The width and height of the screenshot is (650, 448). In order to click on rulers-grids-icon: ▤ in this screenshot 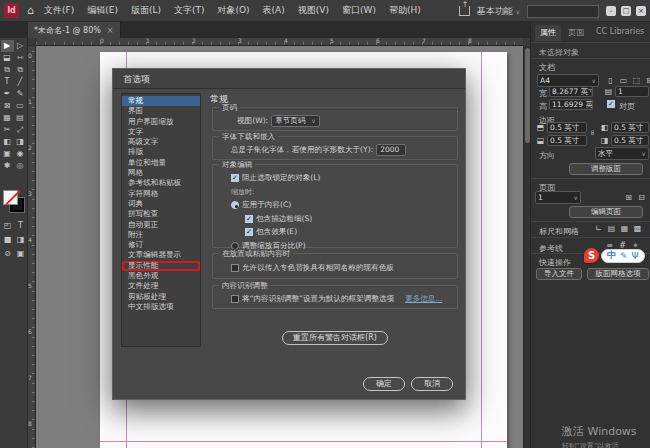, I will do `click(612, 228)`.